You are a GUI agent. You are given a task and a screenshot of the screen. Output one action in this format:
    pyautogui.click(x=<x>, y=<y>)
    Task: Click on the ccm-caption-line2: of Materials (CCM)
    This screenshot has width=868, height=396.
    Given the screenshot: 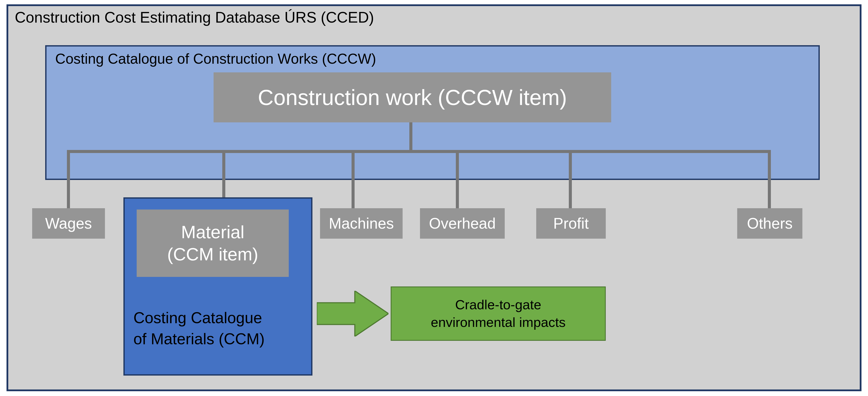 What is the action you would take?
    pyautogui.click(x=199, y=339)
    